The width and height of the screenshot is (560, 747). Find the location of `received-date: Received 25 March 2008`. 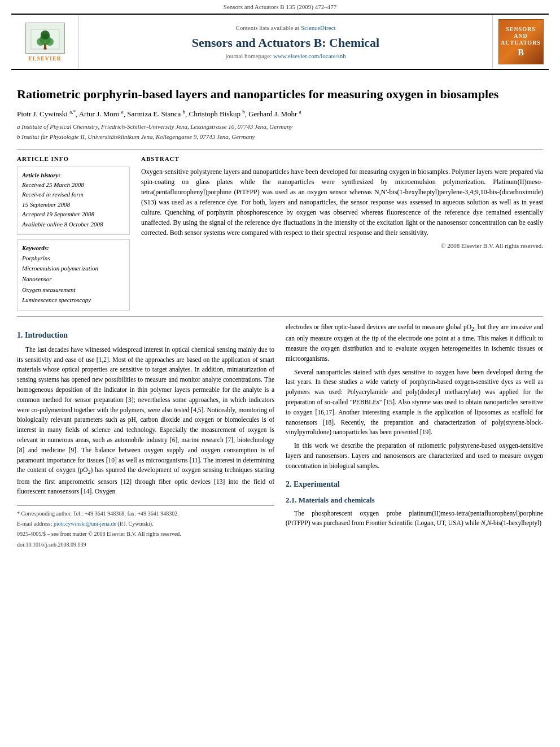

received-date: Received 25 March 2008 is located at coordinates (73, 185).